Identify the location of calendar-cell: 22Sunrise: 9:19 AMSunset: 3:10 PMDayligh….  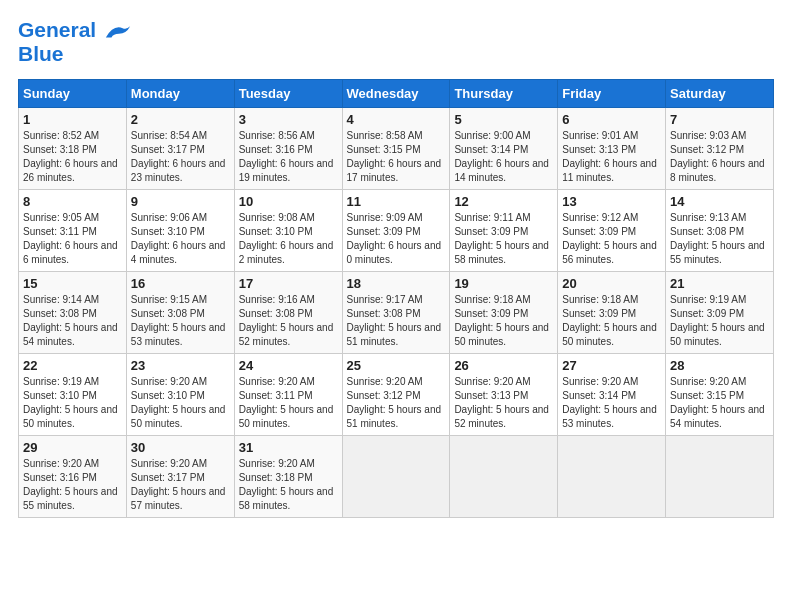
(73, 394).